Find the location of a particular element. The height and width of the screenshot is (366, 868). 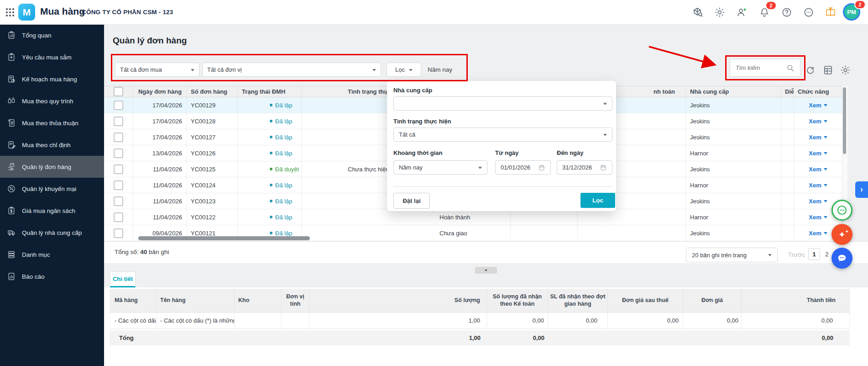

app-title: Mua hàng is located at coordinates (63, 11).